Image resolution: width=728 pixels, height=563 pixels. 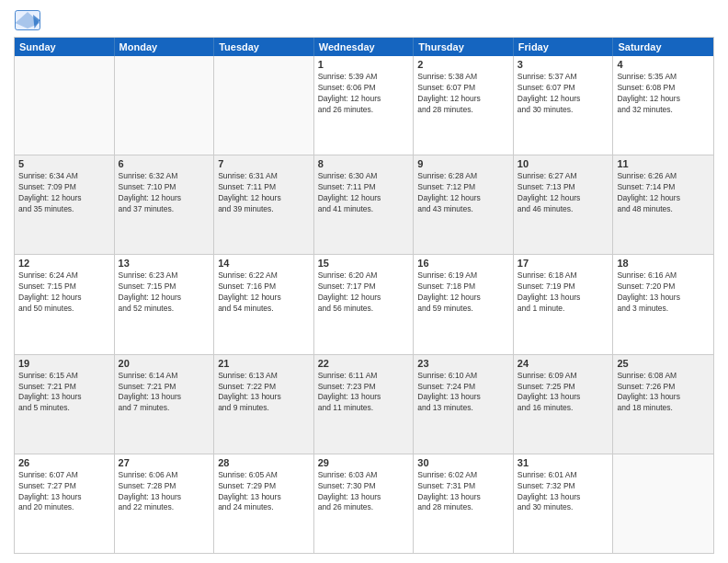 I want to click on day-info: Sunrise: 6:23 AM Sunset: 7:15 PM Dayligh…, so click(x=165, y=293).